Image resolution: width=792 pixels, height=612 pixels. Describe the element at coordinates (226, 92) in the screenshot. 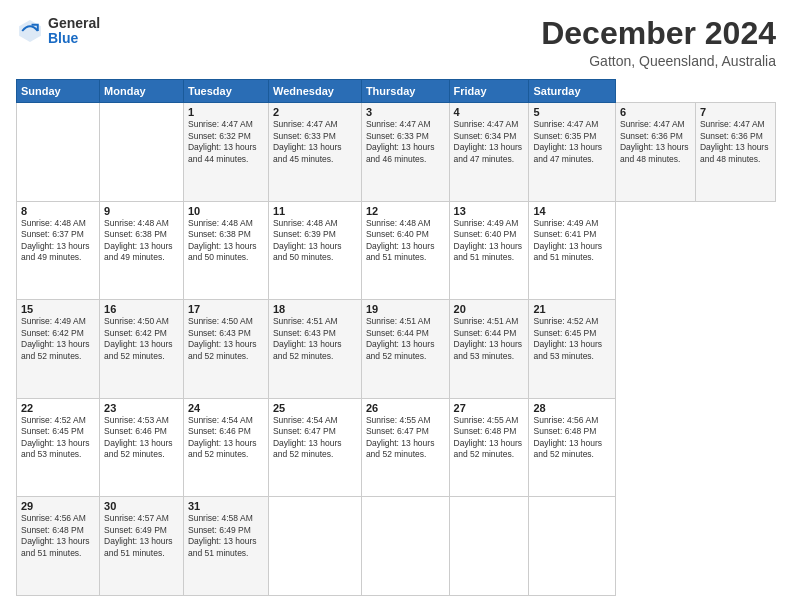

I see `weekday-header-tuesday: Tuesday` at that location.